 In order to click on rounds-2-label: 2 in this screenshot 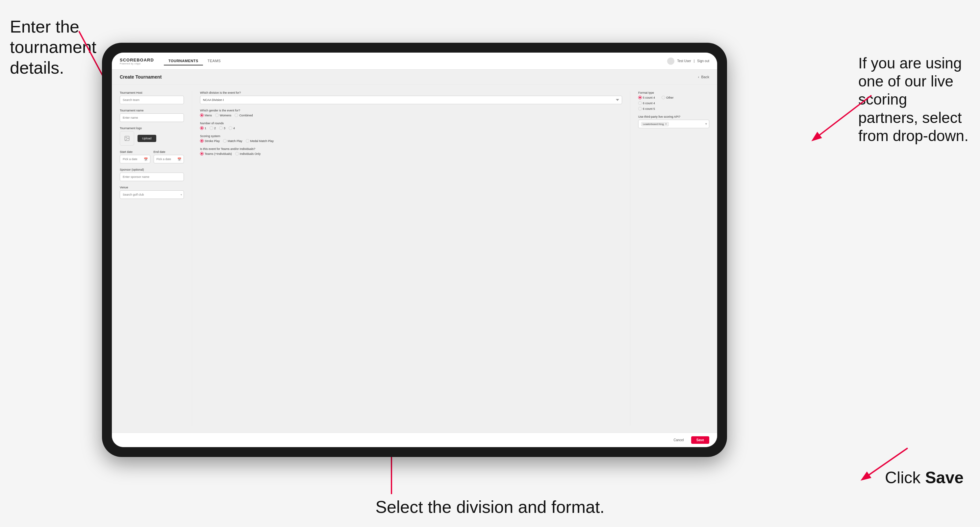, I will do `click(215, 129)`.